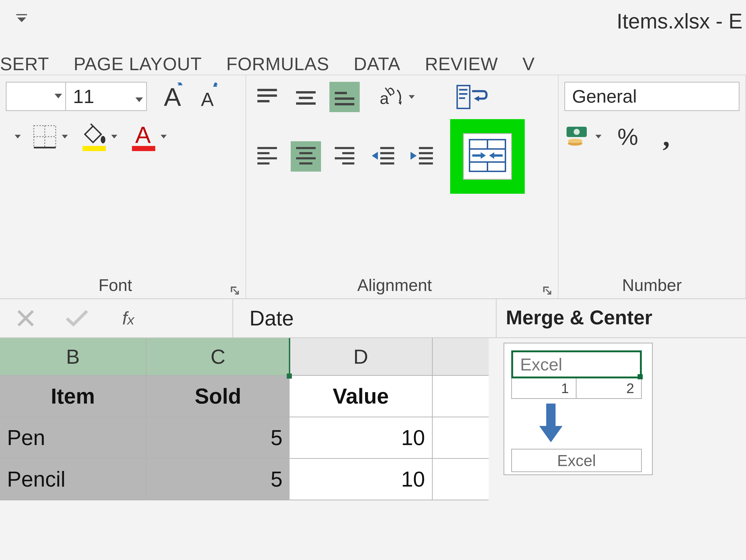 The width and height of the screenshot is (746, 560). Describe the element at coordinates (628, 137) in the screenshot. I see `percent-icon: %` at that location.